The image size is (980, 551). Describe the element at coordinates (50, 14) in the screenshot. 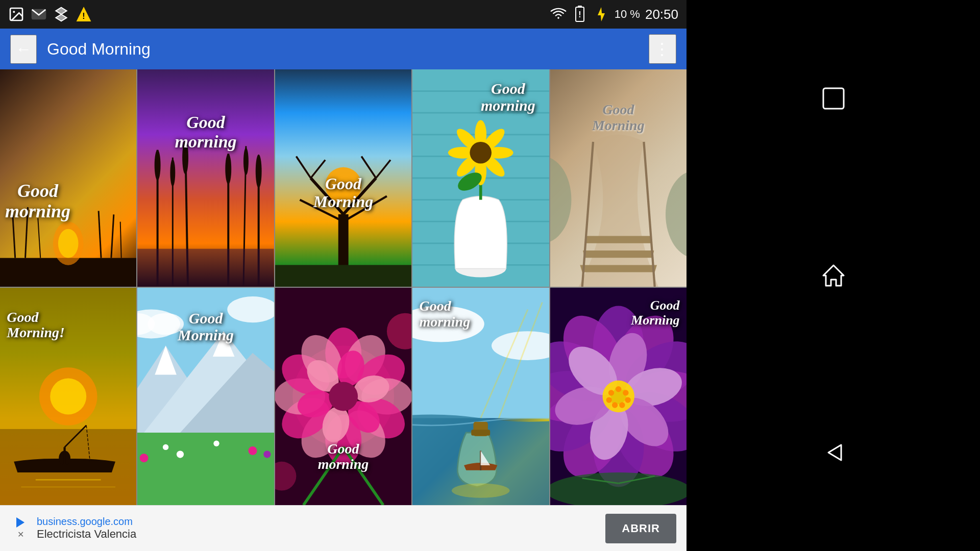

I see `status-bar-left: !` at that location.